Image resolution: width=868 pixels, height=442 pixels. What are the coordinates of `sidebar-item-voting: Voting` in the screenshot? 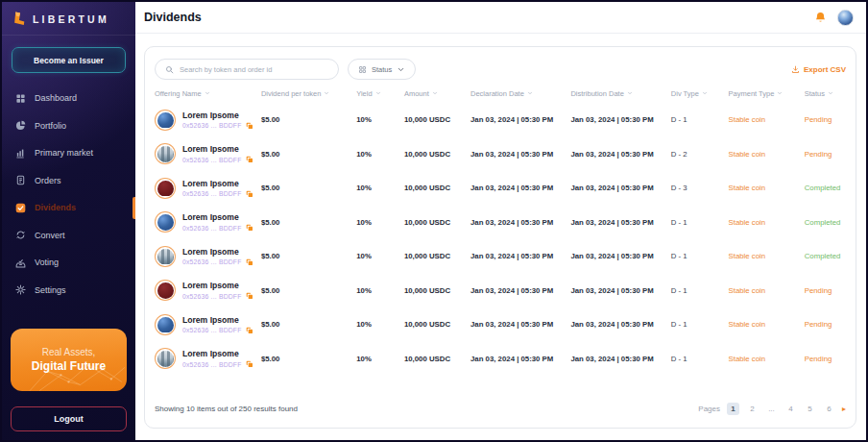 It's located at (69, 263).